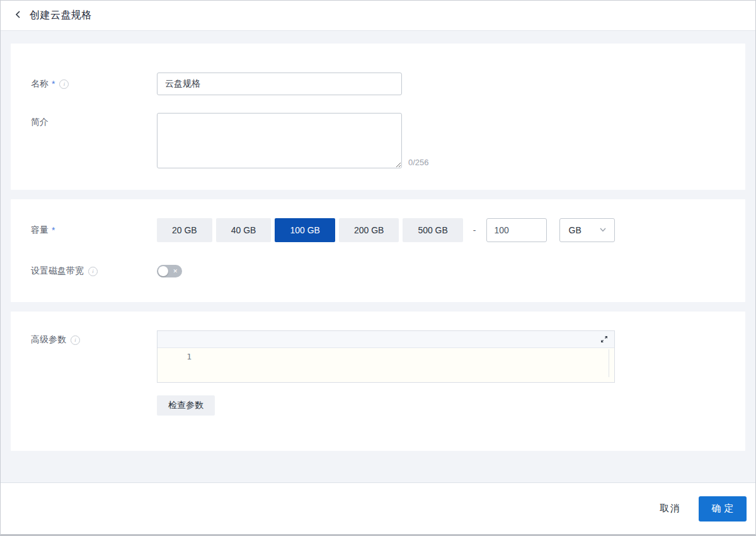 This screenshot has width=756, height=536. I want to click on capacity-label: 容量, so click(40, 230).